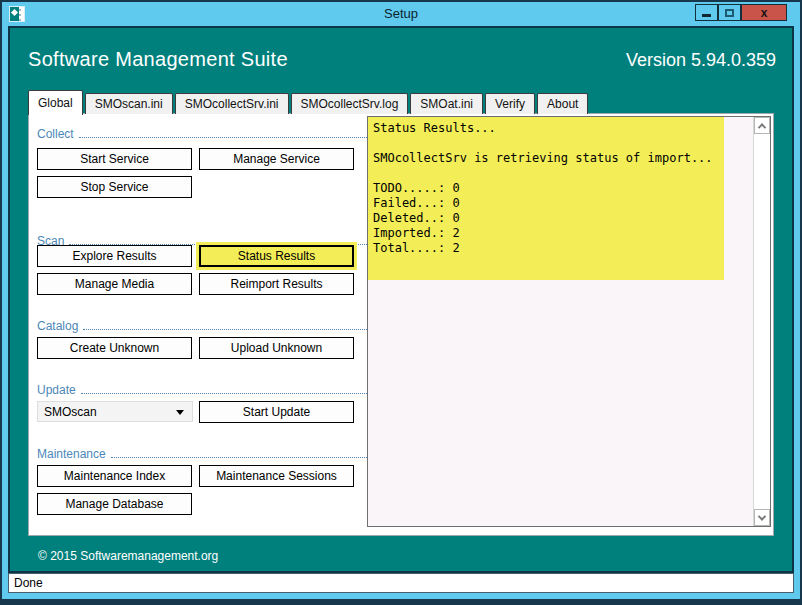 The width and height of the screenshot is (802, 605). Describe the element at coordinates (114, 284) in the screenshot. I see `manage-media-button: Manage Media` at that location.